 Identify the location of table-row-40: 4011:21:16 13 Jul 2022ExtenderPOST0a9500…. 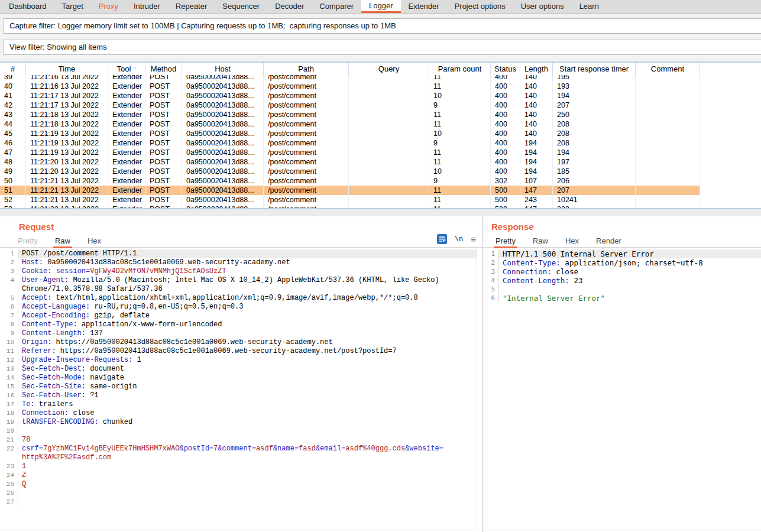
(381, 86).